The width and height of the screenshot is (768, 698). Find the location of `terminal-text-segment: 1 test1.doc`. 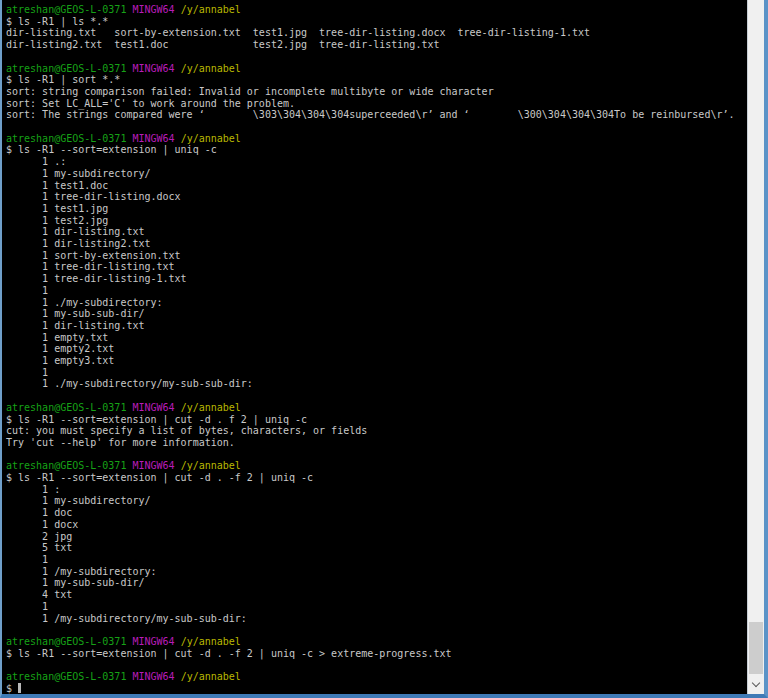

terminal-text-segment: 1 test1.doc is located at coordinates (57, 186).